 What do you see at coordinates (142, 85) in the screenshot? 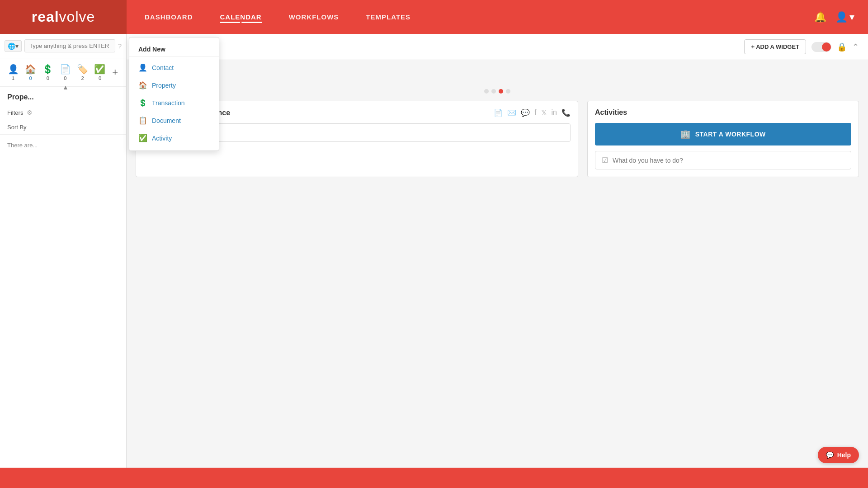
I see `property-menu-icon: 🏠` at bounding box center [142, 85].